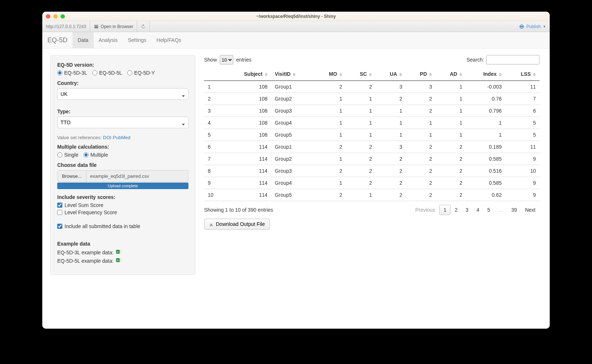 This screenshot has height=364, width=592. I want to click on table-row: 5108Group51111115, so click(372, 135).